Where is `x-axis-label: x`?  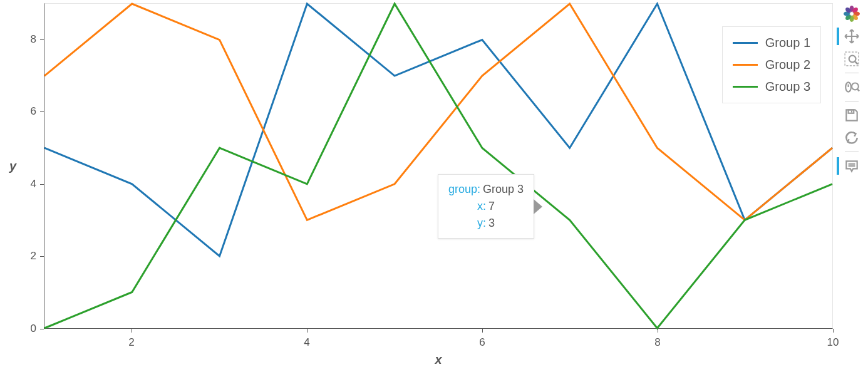
x-axis-label: x is located at coordinates (438, 359).